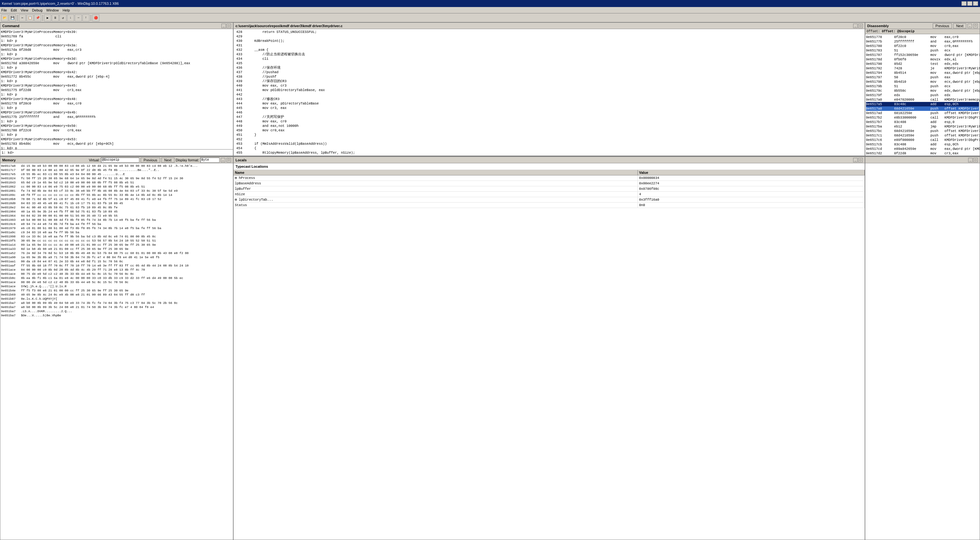 The width and height of the screenshot is (980, 540). I want to click on disassembly-line: 9e651797 50 push eax, so click(922, 77).